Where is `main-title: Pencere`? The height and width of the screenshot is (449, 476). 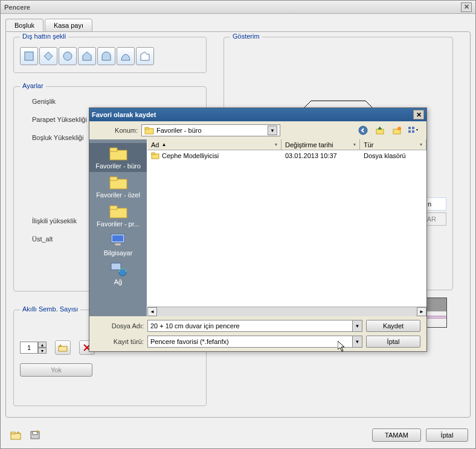
main-title: Pencere is located at coordinates (17, 7).